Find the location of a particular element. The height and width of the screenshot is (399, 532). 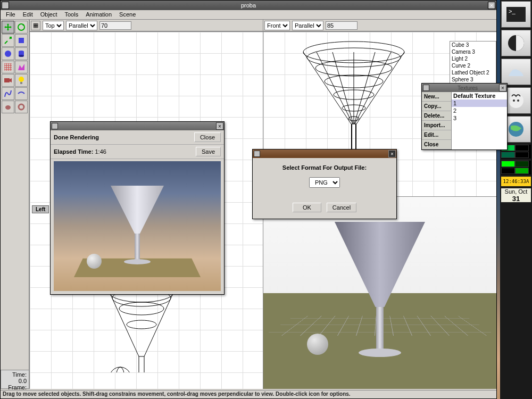

list-item: 1 is located at coordinates (479, 103).